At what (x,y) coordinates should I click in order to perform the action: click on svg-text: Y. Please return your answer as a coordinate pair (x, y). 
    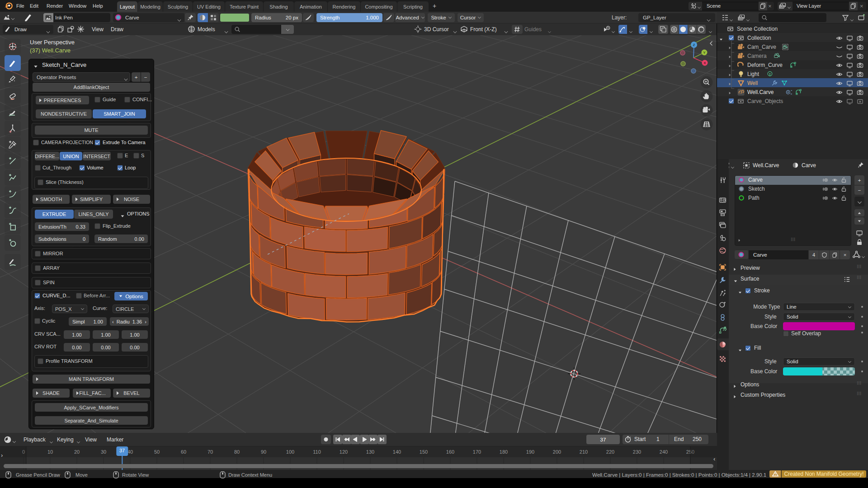
    Looking at the image, I should click on (704, 52).